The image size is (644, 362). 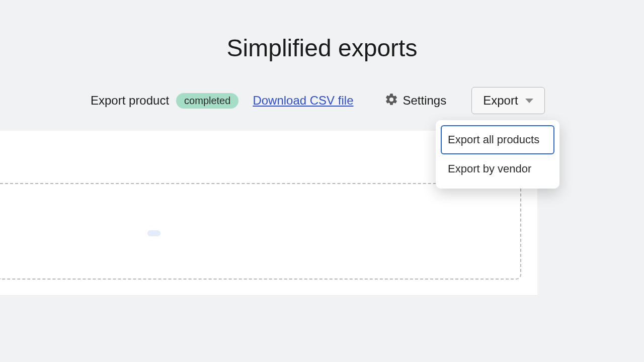 I want to click on dropdown-item-export-vendor: Export by vendor, so click(x=498, y=169).